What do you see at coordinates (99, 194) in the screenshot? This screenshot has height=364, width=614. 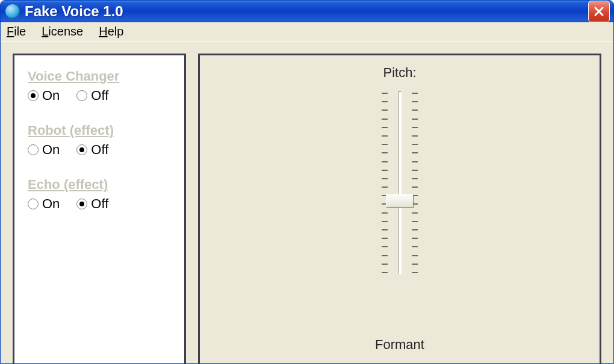 I see `echo-group: Echo (effect) On Off` at bounding box center [99, 194].